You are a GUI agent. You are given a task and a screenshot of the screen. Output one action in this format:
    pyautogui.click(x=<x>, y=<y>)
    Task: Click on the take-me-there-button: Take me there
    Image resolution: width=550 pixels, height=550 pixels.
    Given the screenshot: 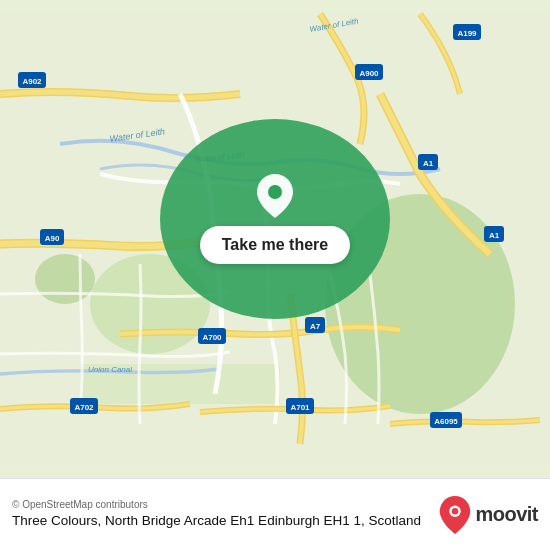 What is the action you would take?
    pyautogui.click(x=275, y=245)
    